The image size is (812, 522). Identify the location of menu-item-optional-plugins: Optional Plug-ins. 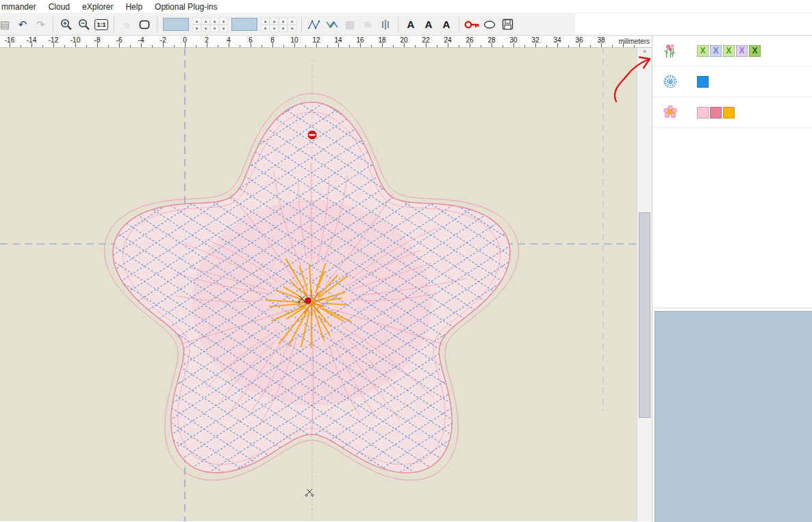
(186, 7).